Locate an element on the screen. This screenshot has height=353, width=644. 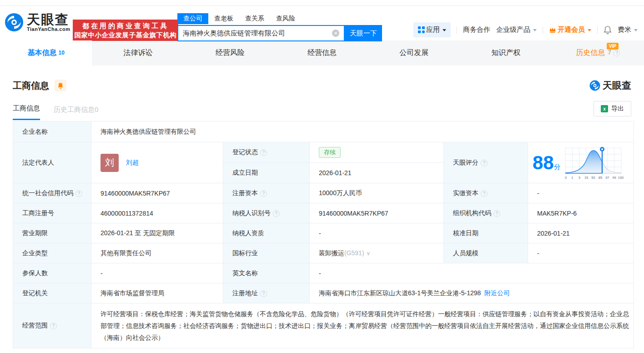
field-label: 实缴资本 is located at coordinates (486, 193).